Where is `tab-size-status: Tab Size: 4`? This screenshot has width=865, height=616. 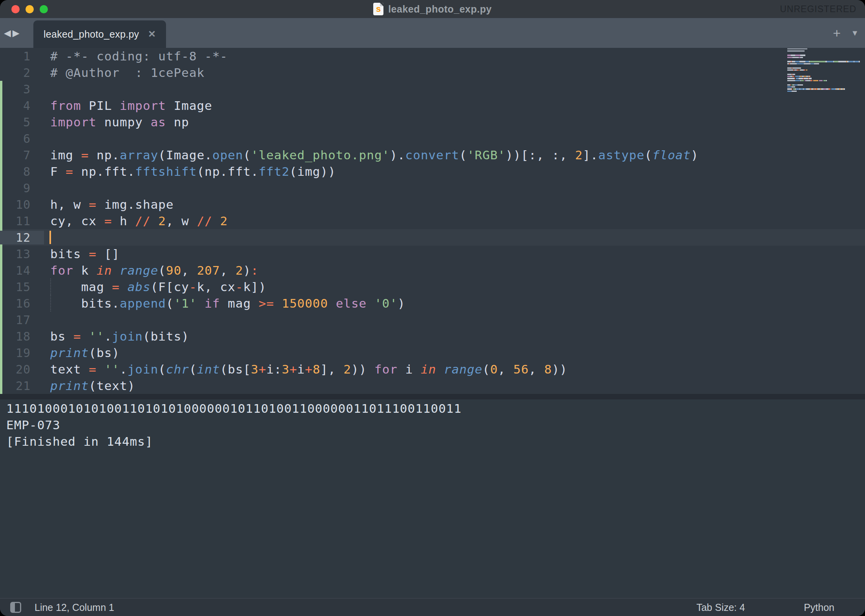
tab-size-status: Tab Size: 4 is located at coordinates (721, 607).